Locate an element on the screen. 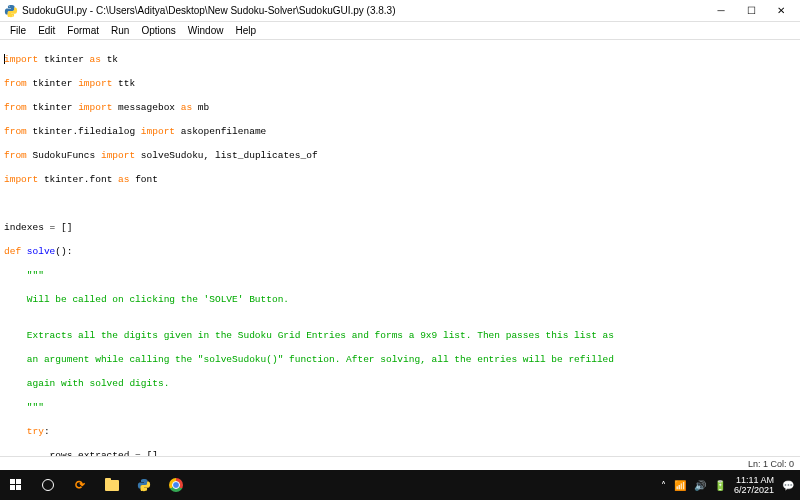  battery-icon: 🔋 is located at coordinates (720, 486).